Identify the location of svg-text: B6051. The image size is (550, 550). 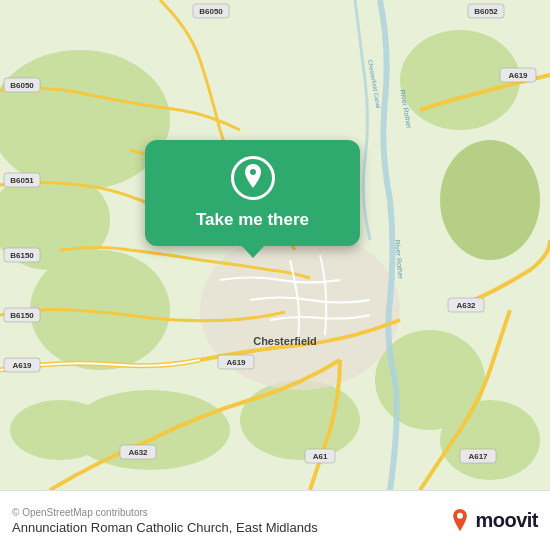
(22, 180).